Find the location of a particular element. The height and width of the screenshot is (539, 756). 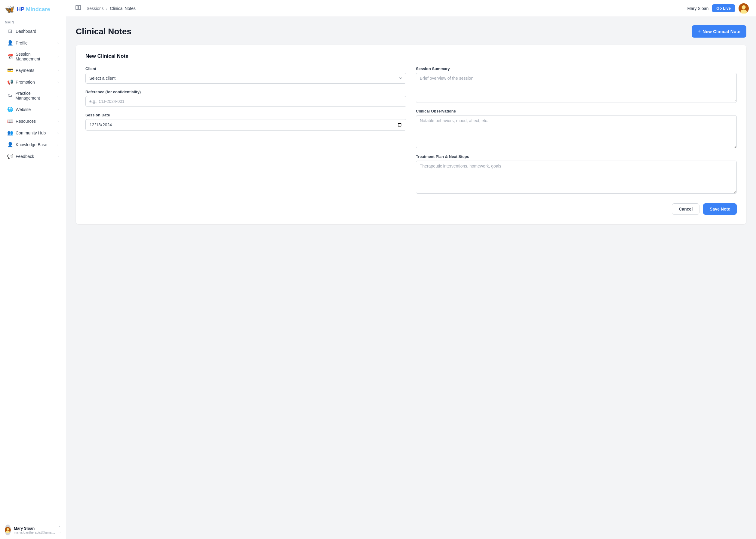

page-header: Clinical Notes + New Clinical Note is located at coordinates (411, 31).